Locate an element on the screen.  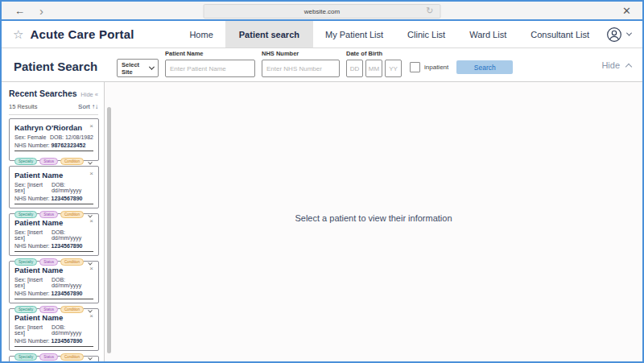
nav-item-patient-search: Patient search is located at coordinates (269, 34).